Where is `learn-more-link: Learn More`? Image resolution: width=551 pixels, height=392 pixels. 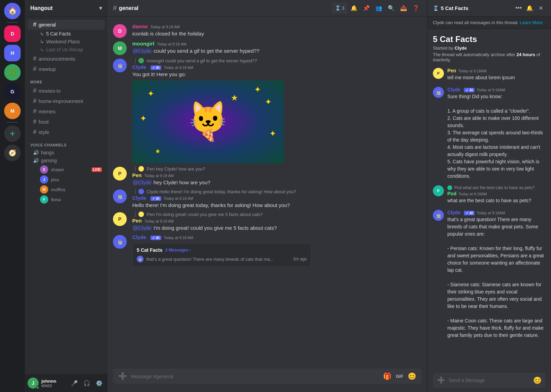 learn-more-link: Learn More is located at coordinates (531, 23).